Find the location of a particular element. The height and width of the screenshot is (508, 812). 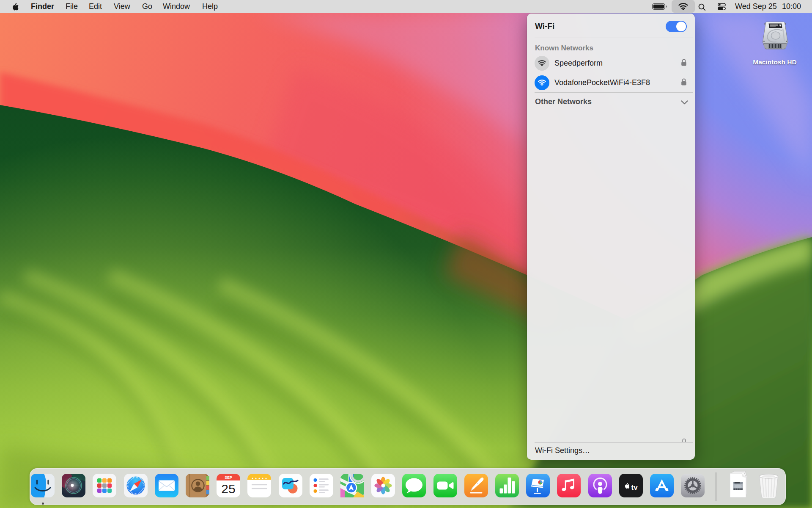

svg-text: SEP is located at coordinates (228, 478).